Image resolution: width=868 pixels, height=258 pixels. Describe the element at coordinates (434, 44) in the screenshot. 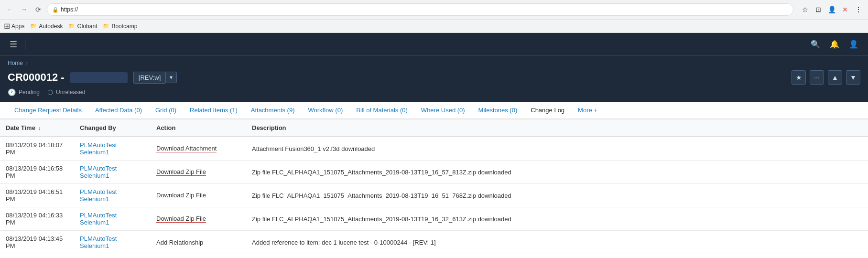

I see `header-top: ☰ 🔍 🔔 👤` at that location.